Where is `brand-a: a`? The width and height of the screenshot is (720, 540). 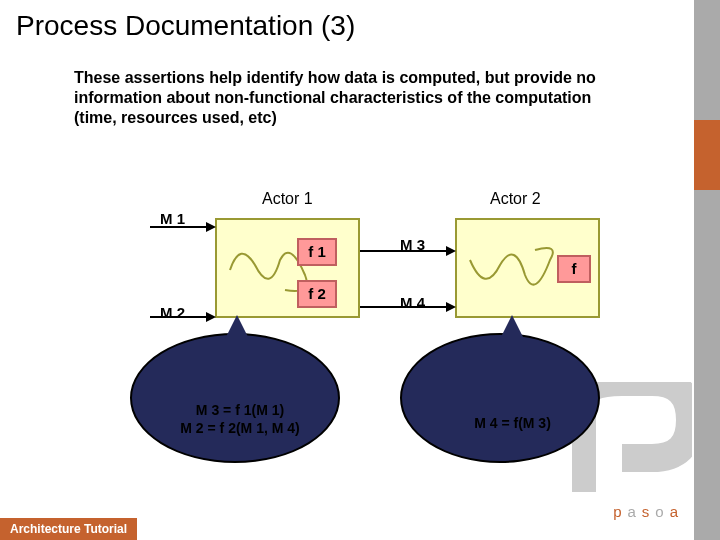
brand-a: a is located at coordinates (634, 512).